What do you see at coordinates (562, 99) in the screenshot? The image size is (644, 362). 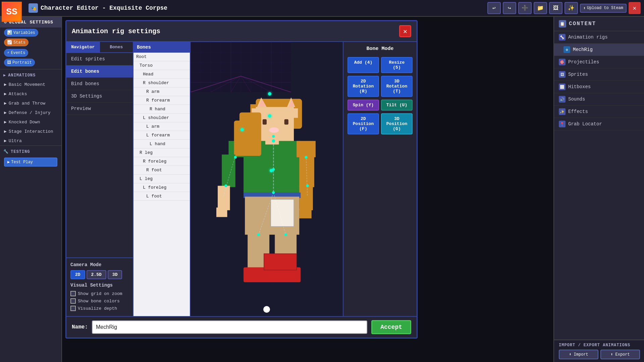 I see `sounds-icon: 🔊` at bounding box center [562, 99].